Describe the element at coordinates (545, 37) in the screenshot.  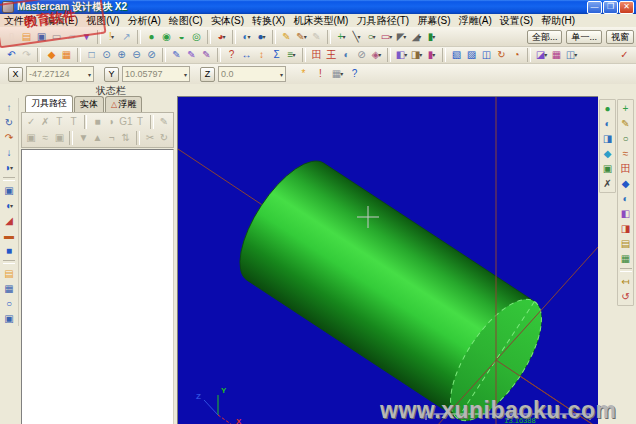
I see `all-button: 全部...` at that location.